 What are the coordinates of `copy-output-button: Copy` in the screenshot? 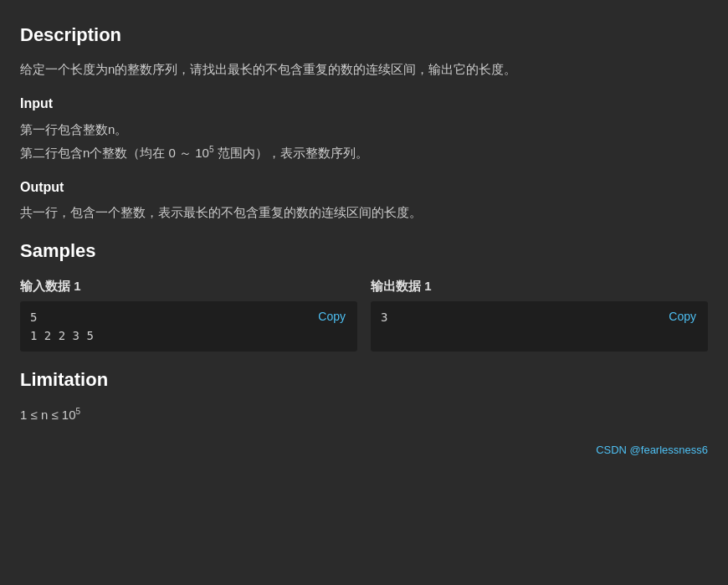 It's located at (683, 316).